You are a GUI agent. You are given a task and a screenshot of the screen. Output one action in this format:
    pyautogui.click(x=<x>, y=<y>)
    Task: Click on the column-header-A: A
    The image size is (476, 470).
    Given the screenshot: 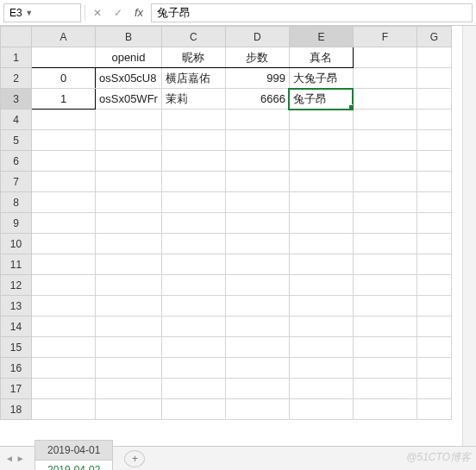 What is the action you would take?
    pyautogui.click(x=64, y=37)
    